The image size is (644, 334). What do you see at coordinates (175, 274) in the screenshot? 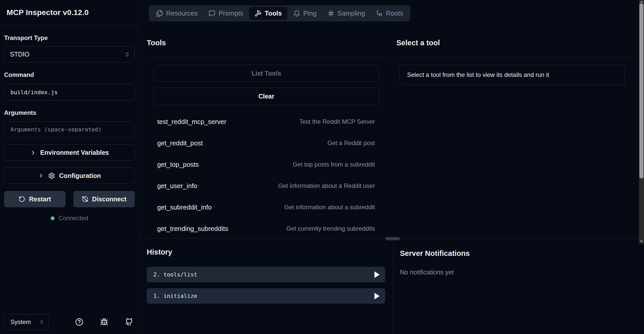
I see `history-entry-label: 2. tools/list` at bounding box center [175, 274].